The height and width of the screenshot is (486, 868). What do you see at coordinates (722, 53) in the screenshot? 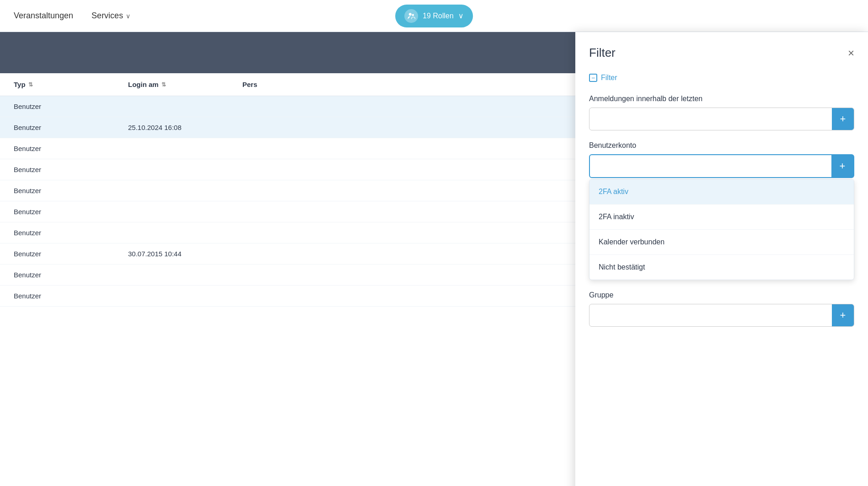
I see `filter-panel-header: Filter ×` at bounding box center [722, 53].